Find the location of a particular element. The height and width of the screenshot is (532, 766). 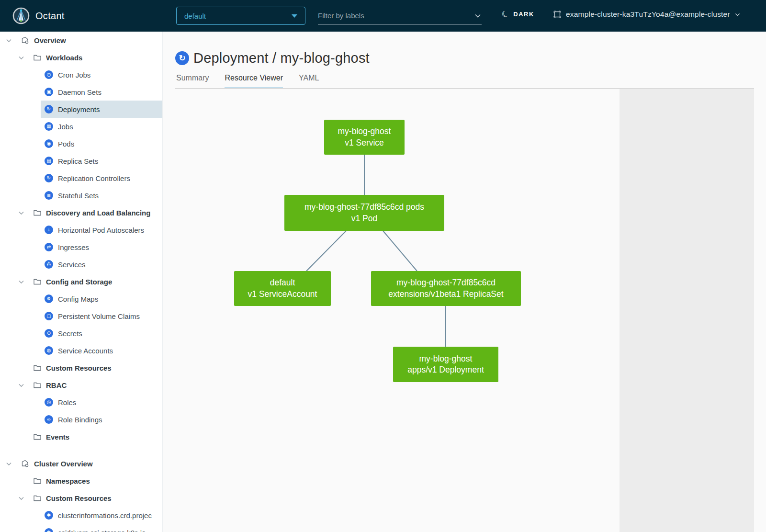

sidebar-item-secrets: ⊙ Secrets is located at coordinates (81, 333).